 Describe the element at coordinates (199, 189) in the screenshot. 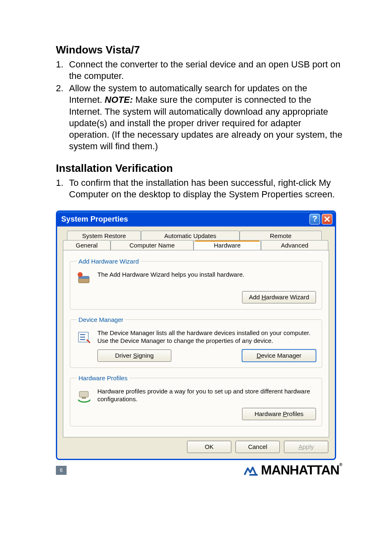

I see `verify-steps: 1. To confirm that the installation has …` at that location.